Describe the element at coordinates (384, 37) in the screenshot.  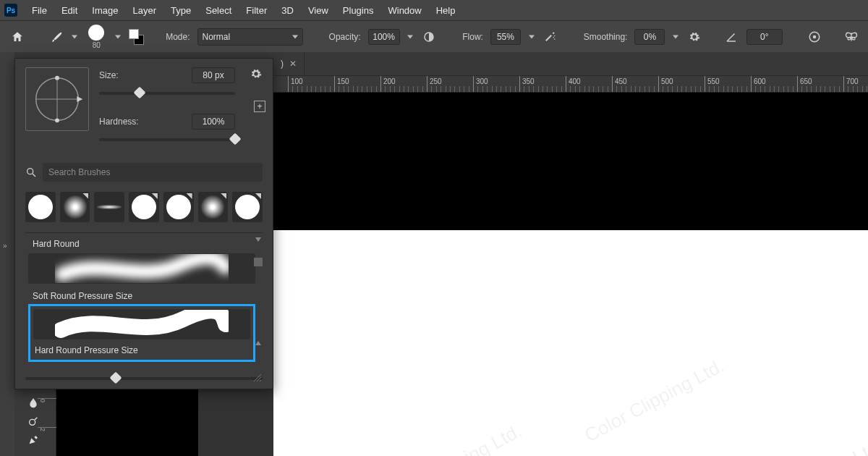
I see `opacity-field: 100%` at that location.